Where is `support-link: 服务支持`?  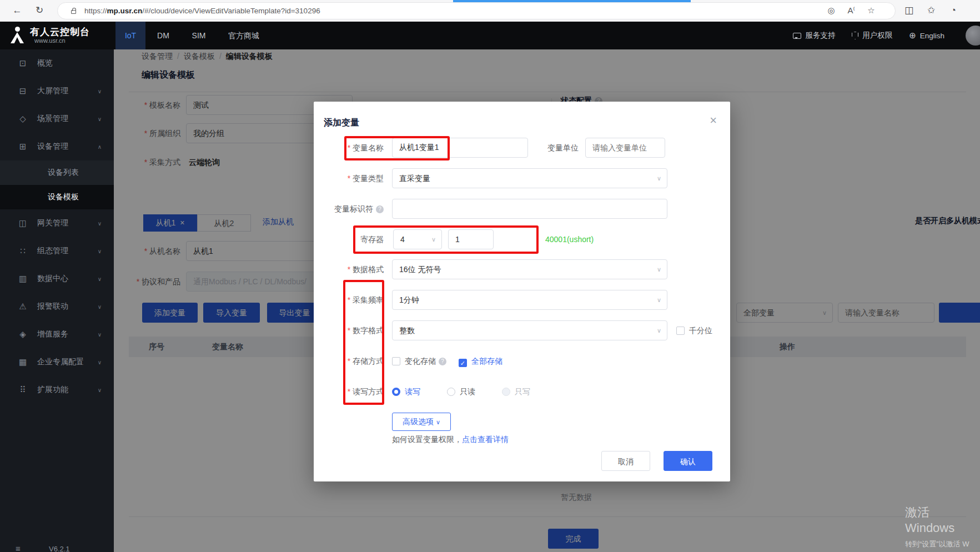 support-link: 服务支持 is located at coordinates (814, 36).